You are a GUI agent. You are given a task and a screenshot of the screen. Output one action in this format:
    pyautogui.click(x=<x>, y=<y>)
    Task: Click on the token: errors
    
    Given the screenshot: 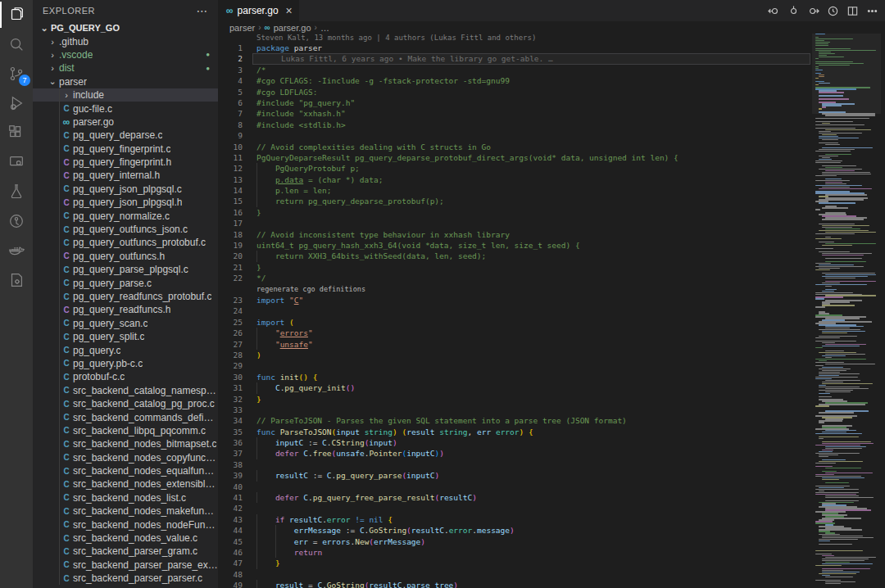 What is the action you would take?
    pyautogui.click(x=294, y=332)
    